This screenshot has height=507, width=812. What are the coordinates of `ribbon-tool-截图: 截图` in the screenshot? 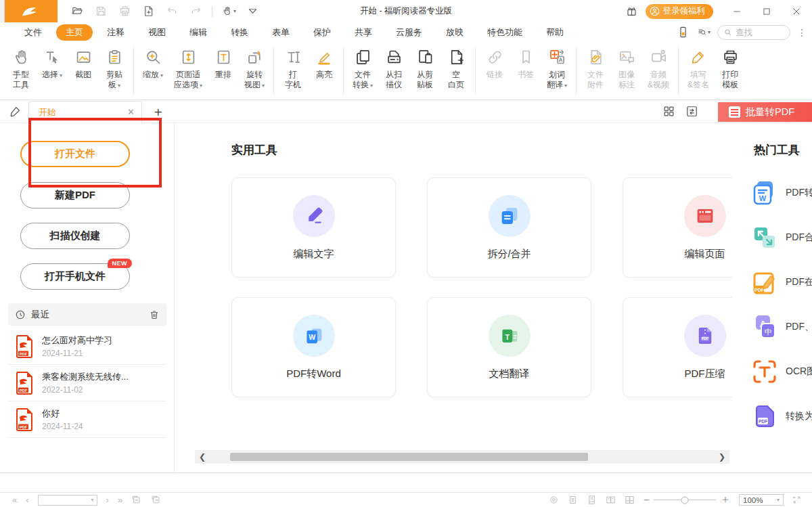 It's located at (83, 70).